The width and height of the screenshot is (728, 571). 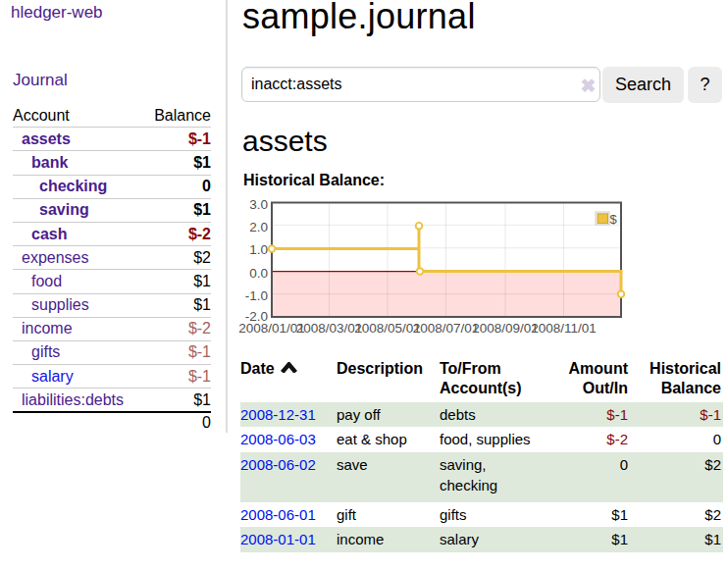 What do you see at coordinates (505, 328) in the screenshot?
I see `svg-text: 2008/09/01` at bounding box center [505, 328].